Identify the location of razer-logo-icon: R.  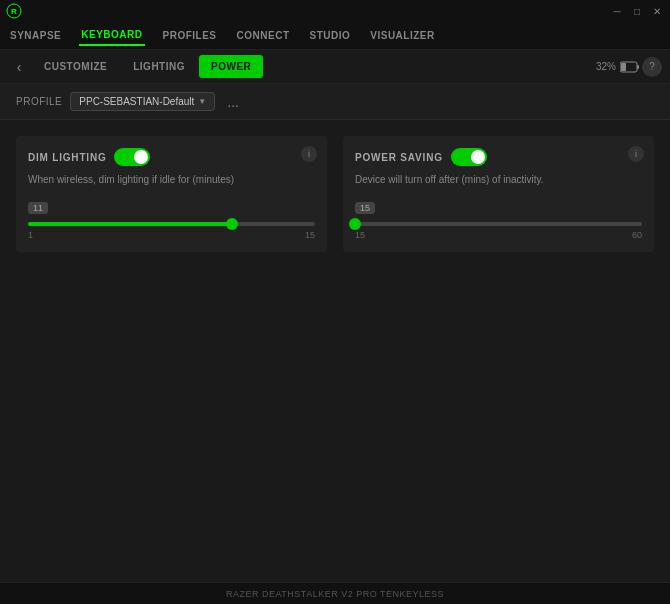
(14, 11).